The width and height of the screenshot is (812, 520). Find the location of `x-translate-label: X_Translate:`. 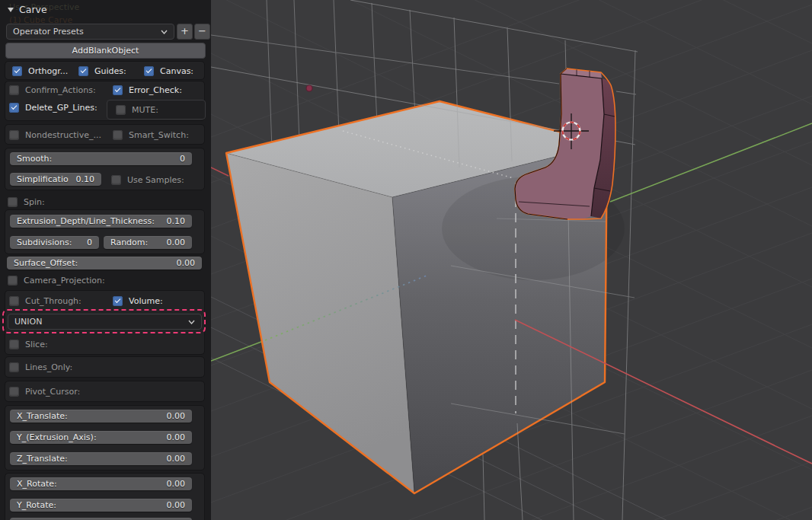

x-translate-label: X_Translate: is located at coordinates (43, 416).